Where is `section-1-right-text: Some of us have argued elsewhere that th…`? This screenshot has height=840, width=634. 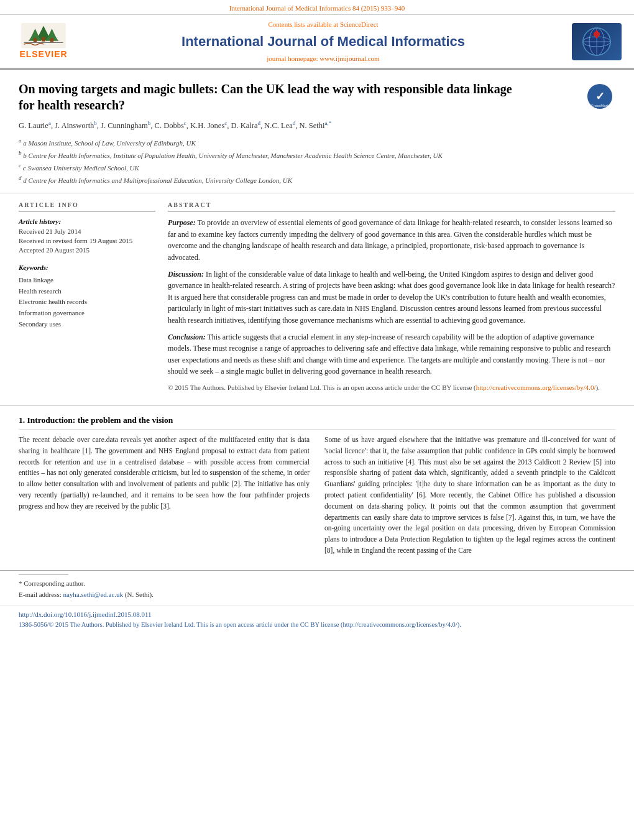
section-1-right-text: Some of us have argued elsewhere that th… is located at coordinates (470, 496).